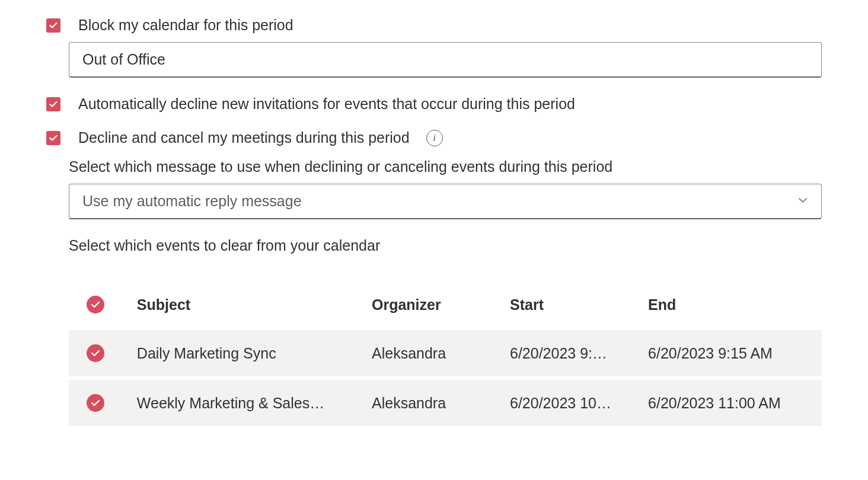  Describe the element at coordinates (435, 138) in the screenshot. I see `info-icon: i` at that location.